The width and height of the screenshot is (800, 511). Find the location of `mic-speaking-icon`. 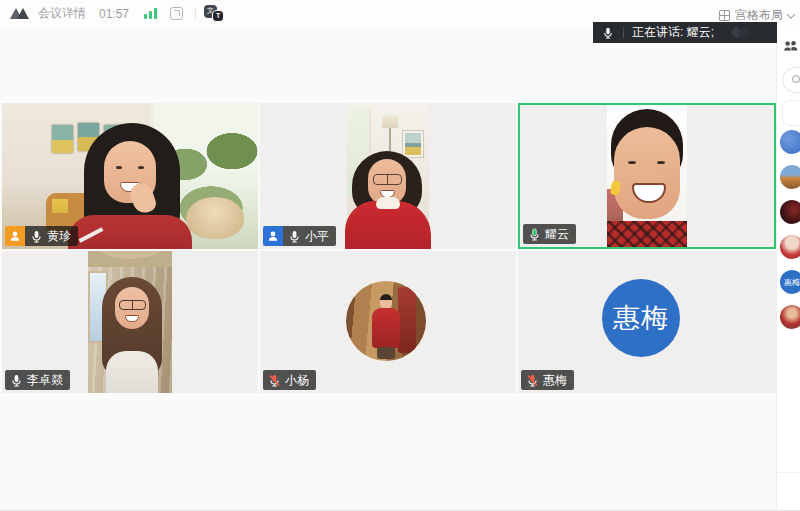

mic-speaking-icon is located at coordinates (534, 234).